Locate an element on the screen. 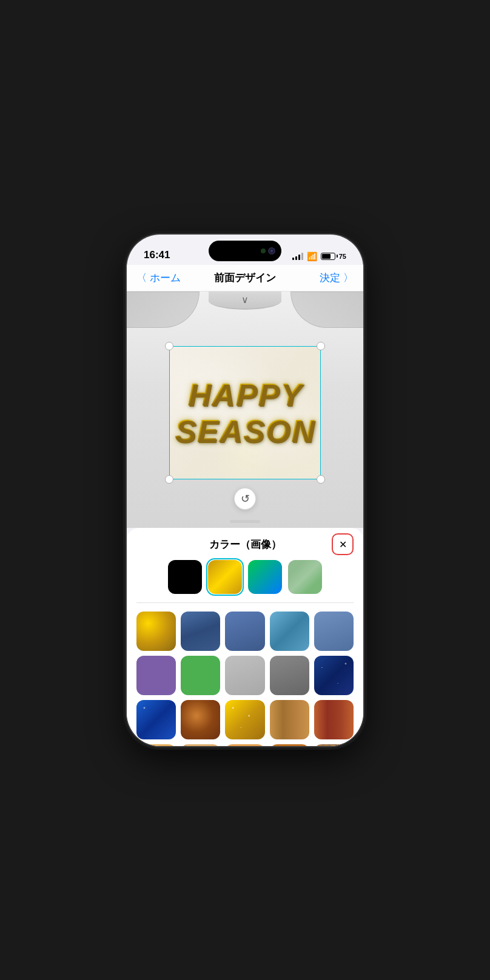  design-text-line2: SEASON is located at coordinates (245, 431).